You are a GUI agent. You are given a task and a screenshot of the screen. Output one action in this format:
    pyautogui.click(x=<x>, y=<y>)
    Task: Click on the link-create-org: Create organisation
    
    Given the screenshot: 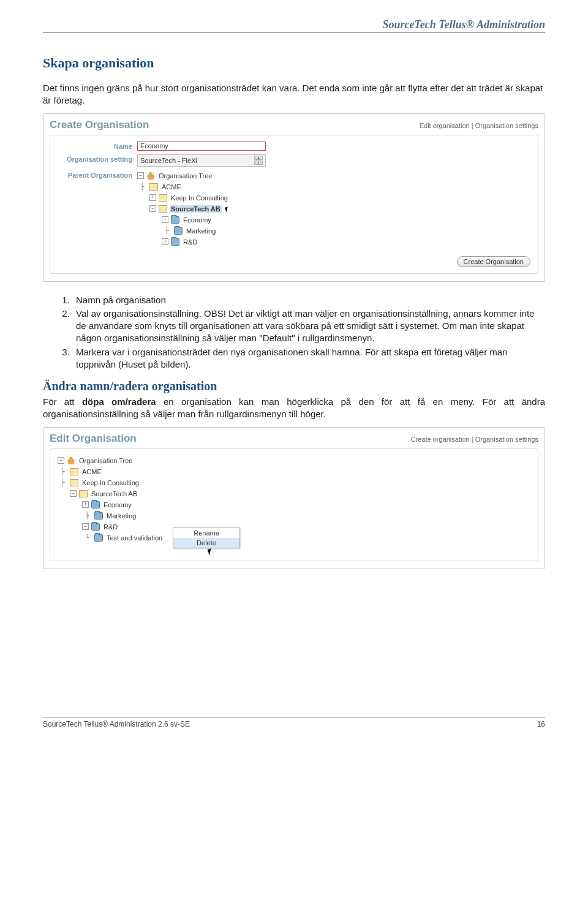 What is the action you would take?
    pyautogui.click(x=440, y=439)
    